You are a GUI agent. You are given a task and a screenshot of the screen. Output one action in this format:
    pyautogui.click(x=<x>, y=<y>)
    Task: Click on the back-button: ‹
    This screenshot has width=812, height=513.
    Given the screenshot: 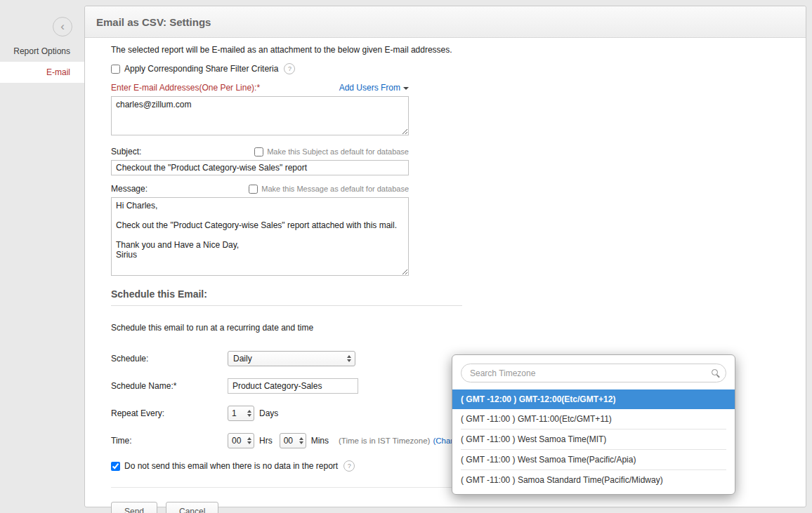 What is the action you would take?
    pyautogui.click(x=63, y=27)
    